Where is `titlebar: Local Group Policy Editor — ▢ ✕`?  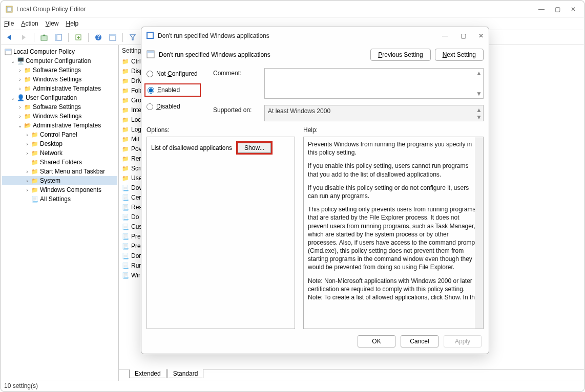 titlebar: Local Group Policy Editor — ▢ ✕ is located at coordinates (292, 9).